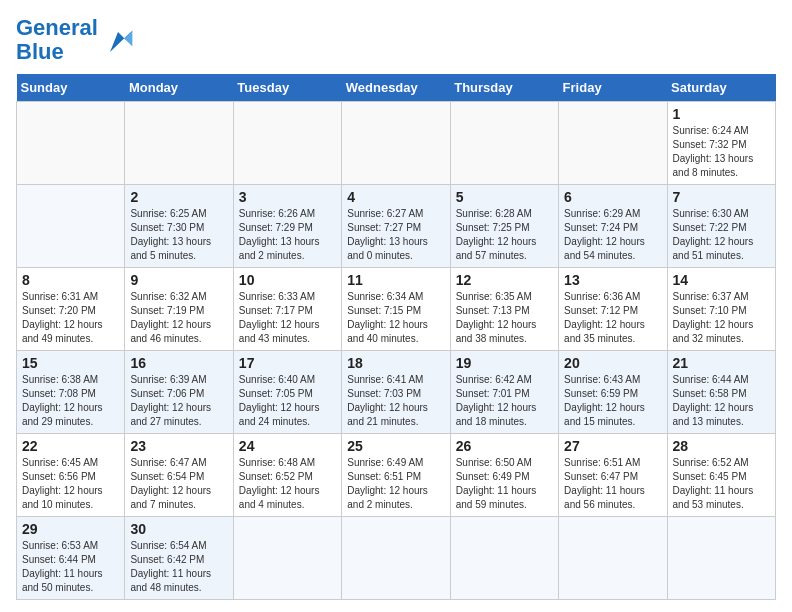  Describe the element at coordinates (388, 234) in the screenshot. I see `day-info: Sunrise: 6:27 AMSunset: 7:27 PMDaylight:…` at that location.